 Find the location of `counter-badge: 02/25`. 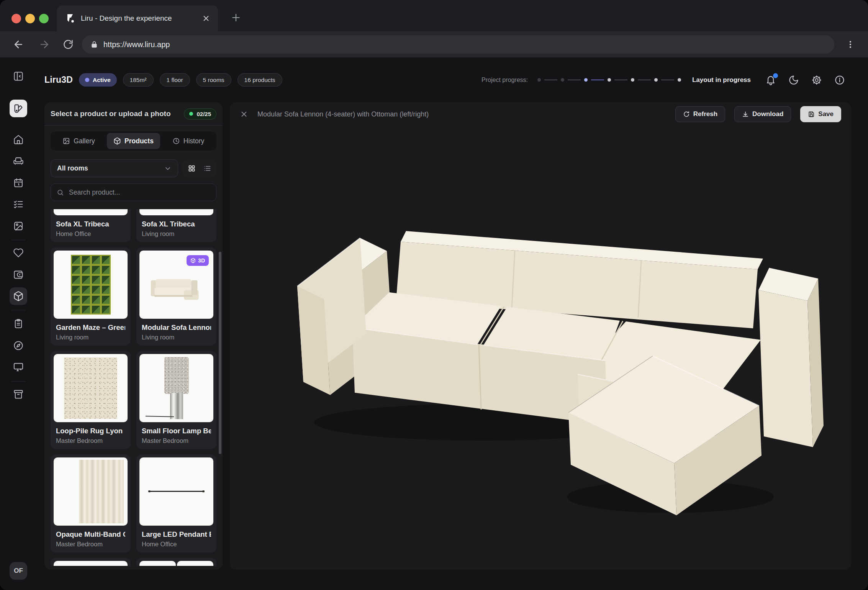

counter-badge: 02/25 is located at coordinates (200, 114).